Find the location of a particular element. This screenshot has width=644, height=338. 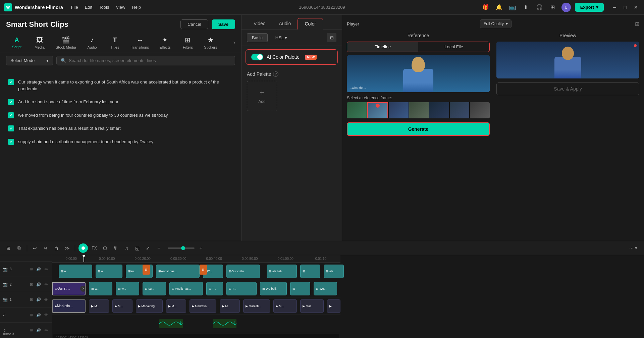

video2-eye: 👁 is located at coordinates (46, 284).